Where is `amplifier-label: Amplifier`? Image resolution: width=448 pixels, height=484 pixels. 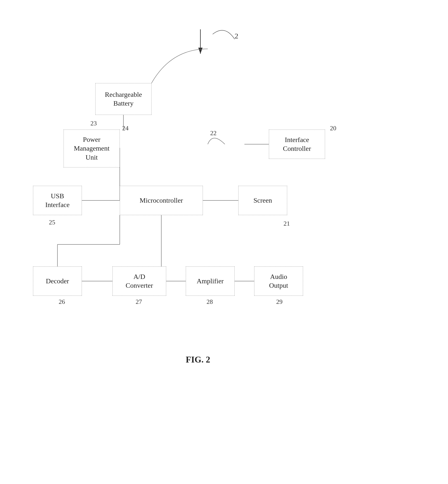
amplifier-label: Amplifier is located at coordinates (210, 281).